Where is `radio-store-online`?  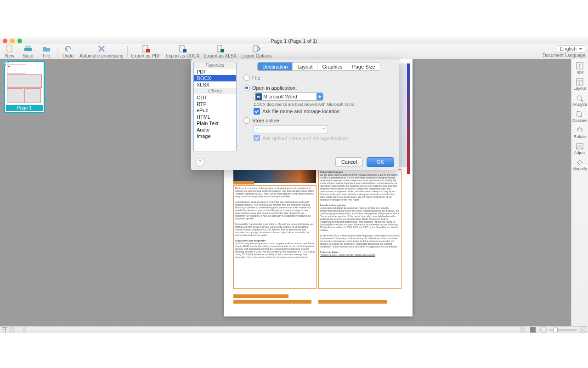
radio-store-online is located at coordinates (247, 121).